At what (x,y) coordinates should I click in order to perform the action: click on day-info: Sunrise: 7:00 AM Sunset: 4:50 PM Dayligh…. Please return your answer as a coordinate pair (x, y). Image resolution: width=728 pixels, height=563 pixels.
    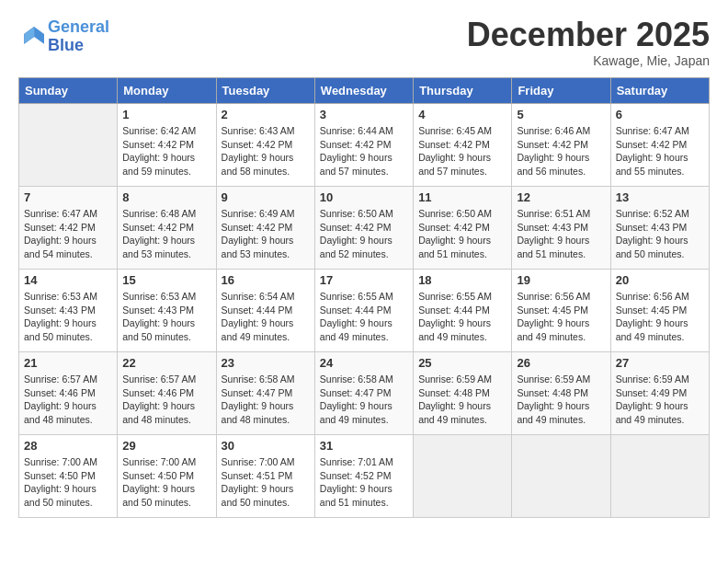
    Looking at the image, I should click on (166, 482).